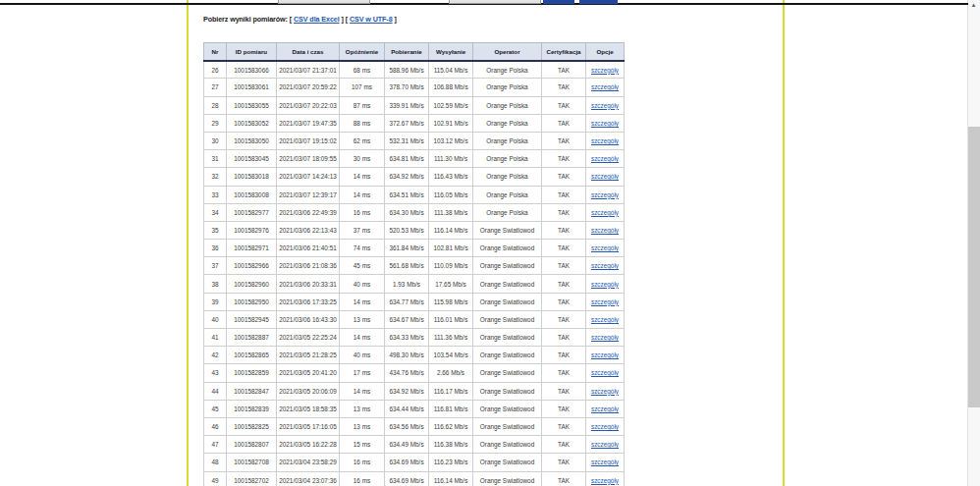 This screenshot has height=486, width=980. What do you see at coordinates (407, 266) in the screenshot?
I see `cell-download: 561.68 Mb/s` at bounding box center [407, 266].